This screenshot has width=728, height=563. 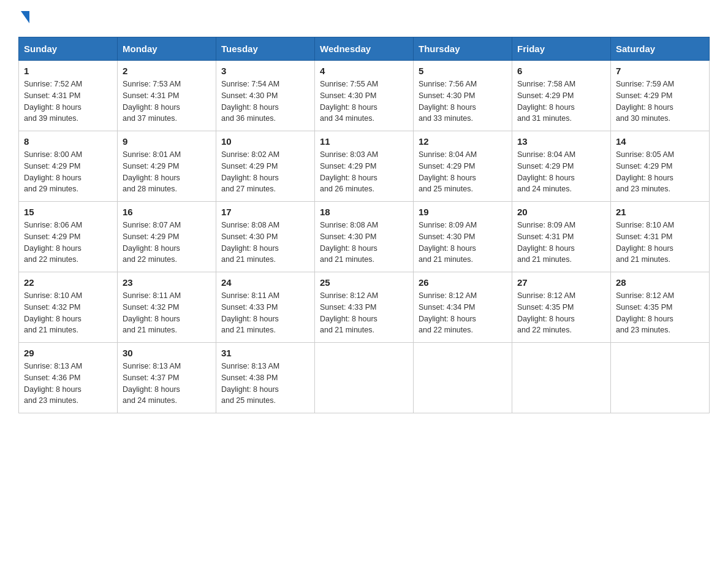 What do you see at coordinates (463, 282) in the screenshot?
I see `day-number: 26` at bounding box center [463, 282].